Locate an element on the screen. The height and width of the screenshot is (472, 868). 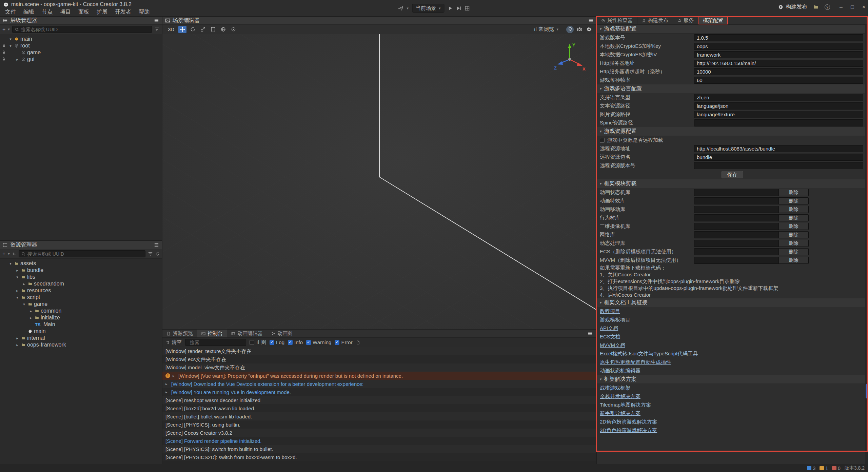
texture-path-input is located at coordinates (778, 115).